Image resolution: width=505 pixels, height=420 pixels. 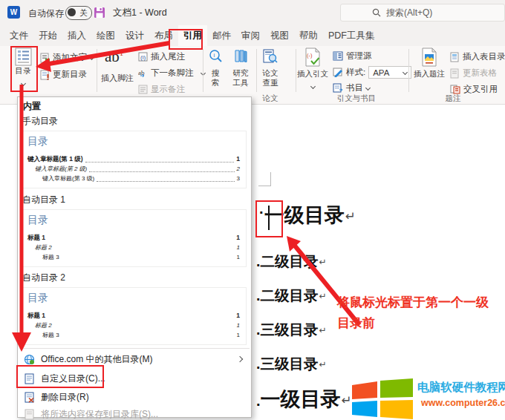 I want to click on smart-lookup-button: i 搜 索, so click(x=215, y=68).